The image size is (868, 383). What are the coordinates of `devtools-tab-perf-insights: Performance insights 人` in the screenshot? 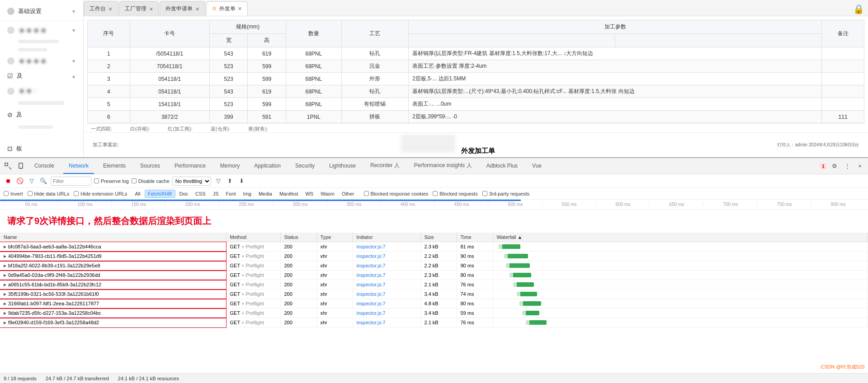 It's located at (443, 166).